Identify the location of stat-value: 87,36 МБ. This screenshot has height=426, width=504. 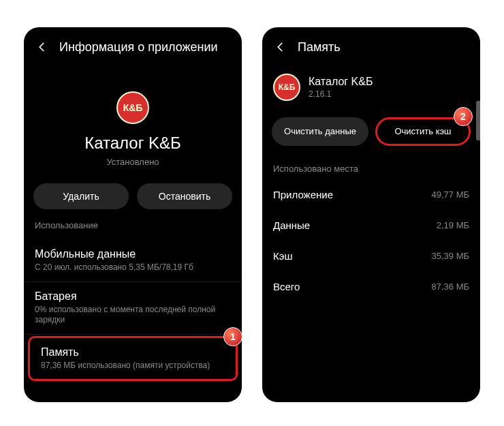
(450, 286).